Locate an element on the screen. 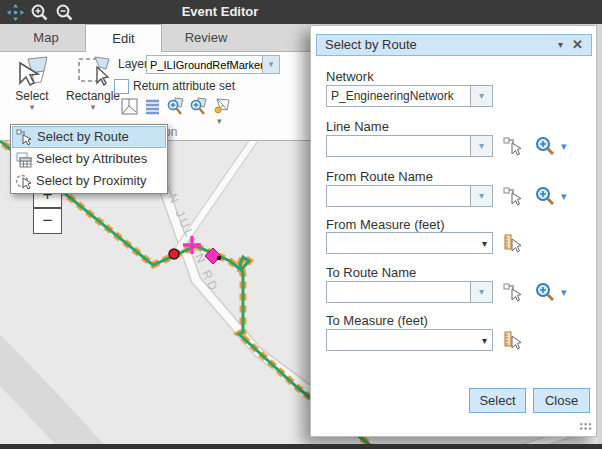 This screenshot has height=449, width=602. from-measure-label: From Measure (feet) is located at coordinates (385, 224).